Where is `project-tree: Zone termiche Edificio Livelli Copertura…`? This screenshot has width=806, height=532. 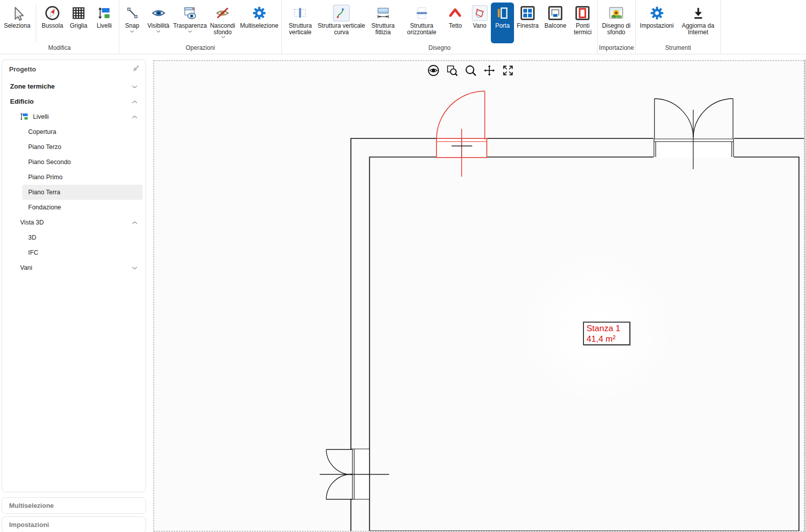
project-tree: Zone termiche Edificio Livelli Copertura… is located at coordinates (74, 177).